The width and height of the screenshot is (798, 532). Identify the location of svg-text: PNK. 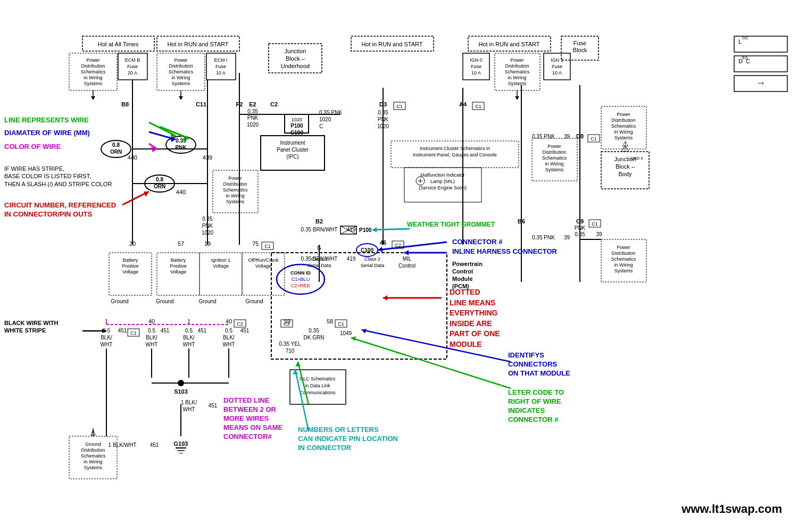
(253, 118).